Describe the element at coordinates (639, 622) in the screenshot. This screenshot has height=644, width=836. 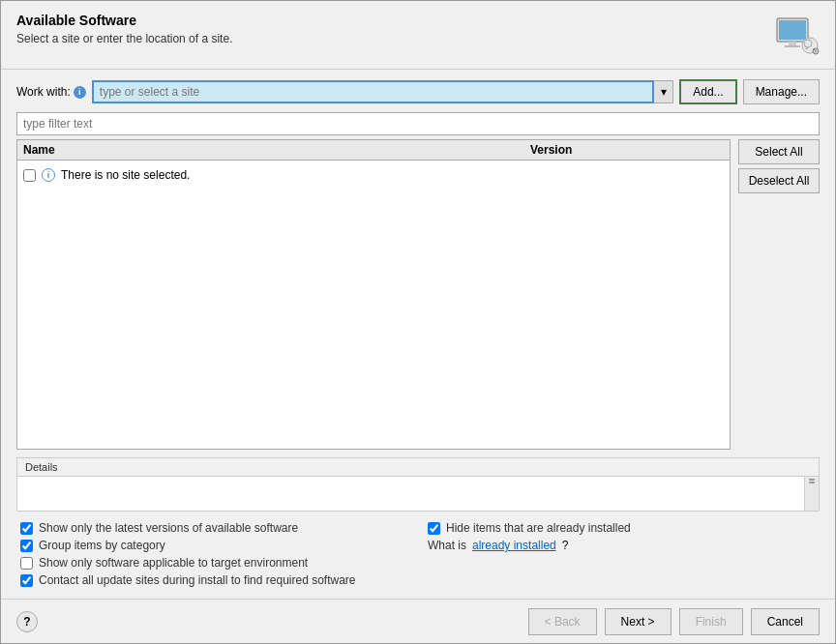
I see `next-button: Next >` at that location.